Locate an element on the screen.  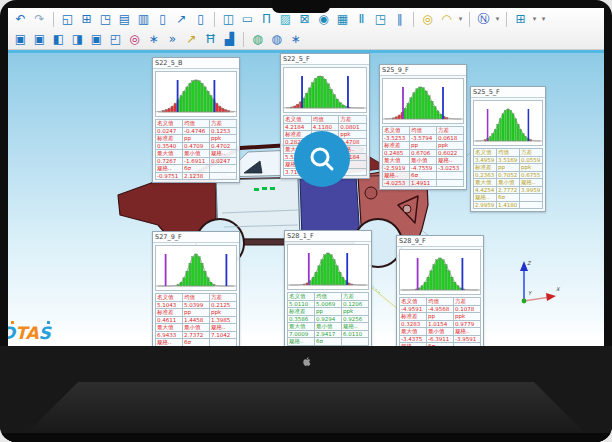
stat-panel-s25-9-f: S25_9_F 名义值均值方差-3.5253-3.57940.0618标准差pp… is located at coordinates (423, 127).